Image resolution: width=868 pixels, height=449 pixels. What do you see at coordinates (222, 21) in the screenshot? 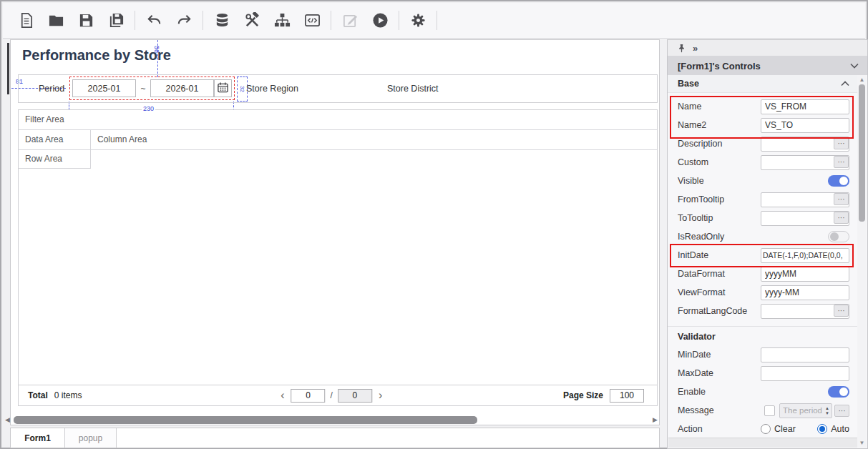
I see `database-button` at bounding box center [222, 21].